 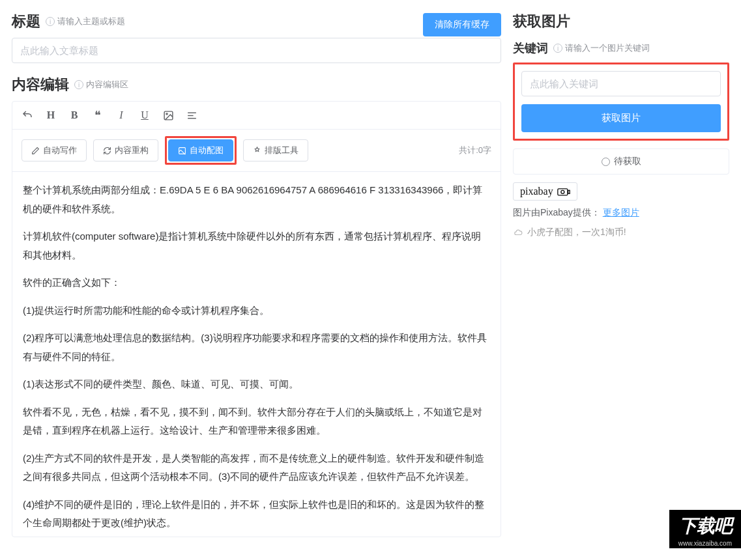 What do you see at coordinates (98, 115) in the screenshot?
I see `quote-icon: ❝` at bounding box center [98, 115].